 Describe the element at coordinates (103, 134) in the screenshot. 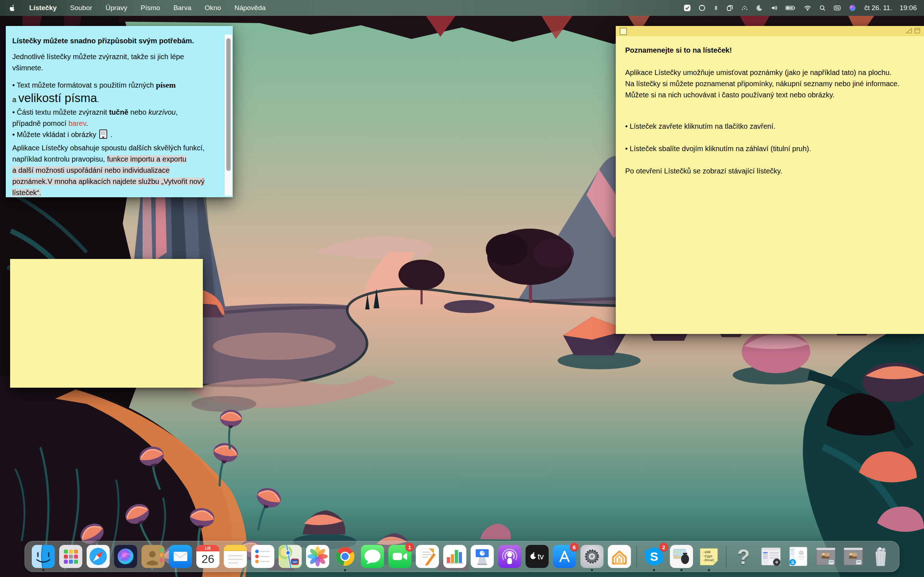

I see `embedded-image-icon` at that location.